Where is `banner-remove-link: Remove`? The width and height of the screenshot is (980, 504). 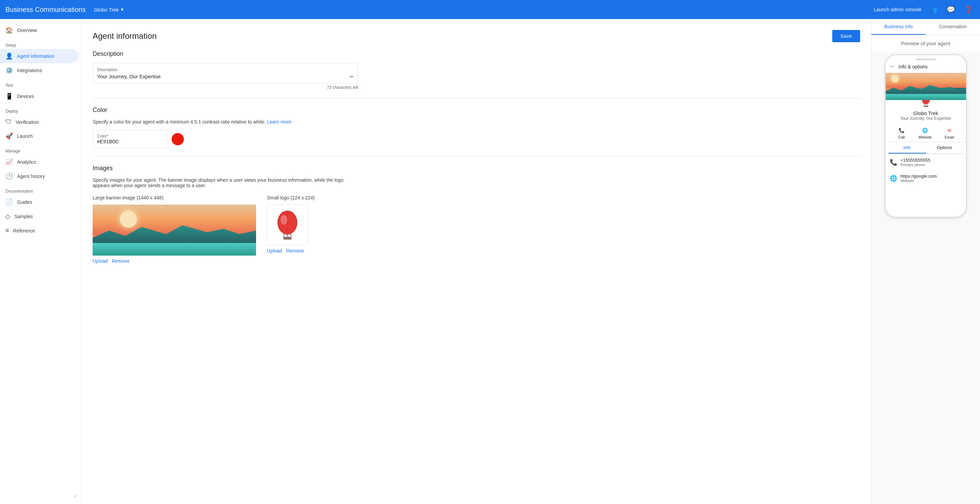 banner-remove-link: Remove is located at coordinates (121, 261).